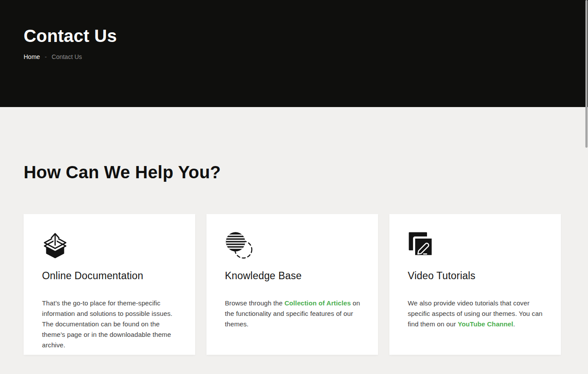 This screenshot has width=588, height=374. What do you see at coordinates (294, 57) in the screenshot?
I see `breadcrumb: Home - Contact Us` at bounding box center [294, 57].